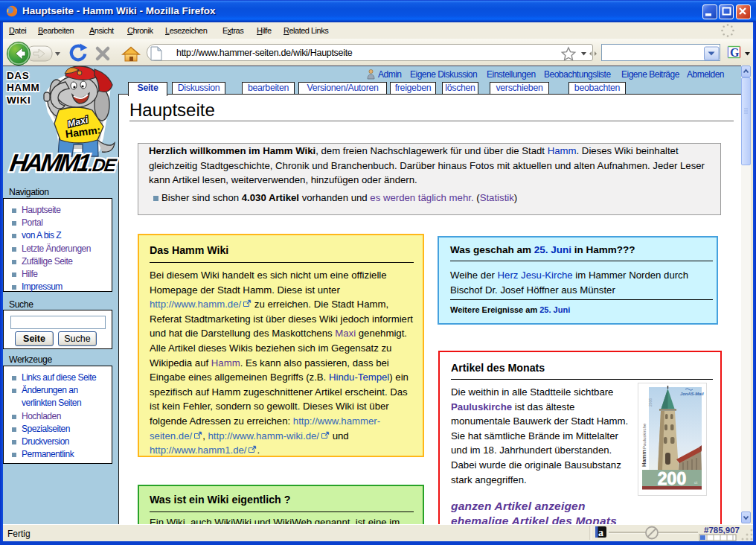 Image resolution: width=756 pixels, height=545 pixels. I want to click on svg-text: JonAS-Mail, so click(692, 394).